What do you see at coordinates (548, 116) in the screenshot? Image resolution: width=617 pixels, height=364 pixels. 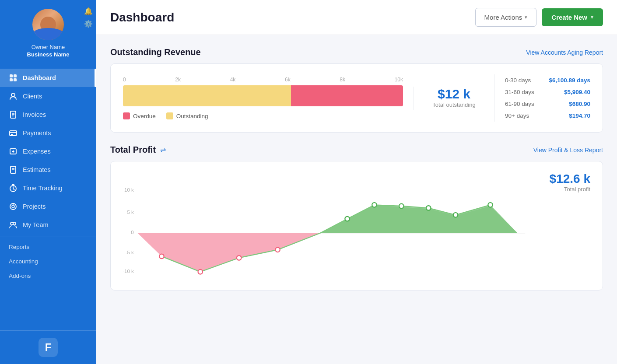 I see `breakdown-90-plus: 90+ days $194.70` at bounding box center [548, 116].